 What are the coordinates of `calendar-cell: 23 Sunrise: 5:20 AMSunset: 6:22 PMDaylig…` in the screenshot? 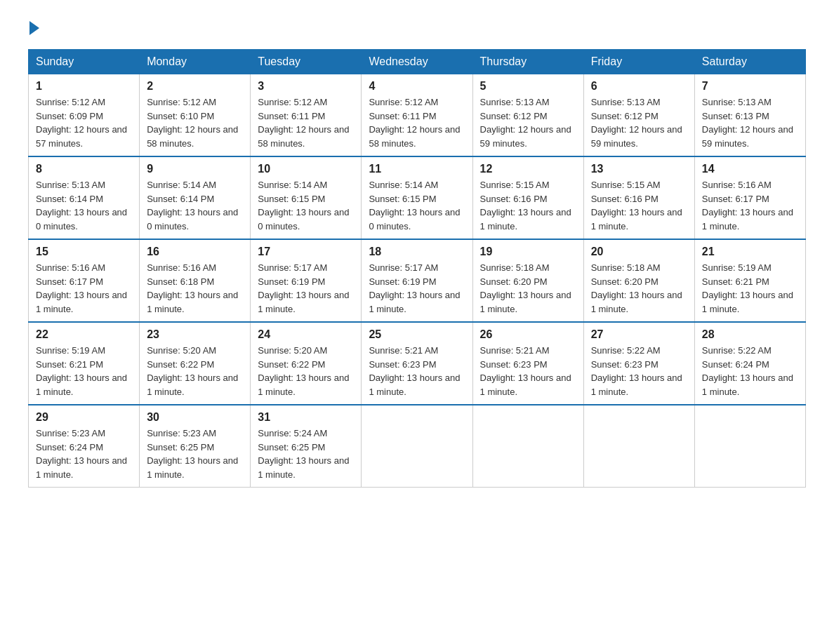 It's located at (195, 363).